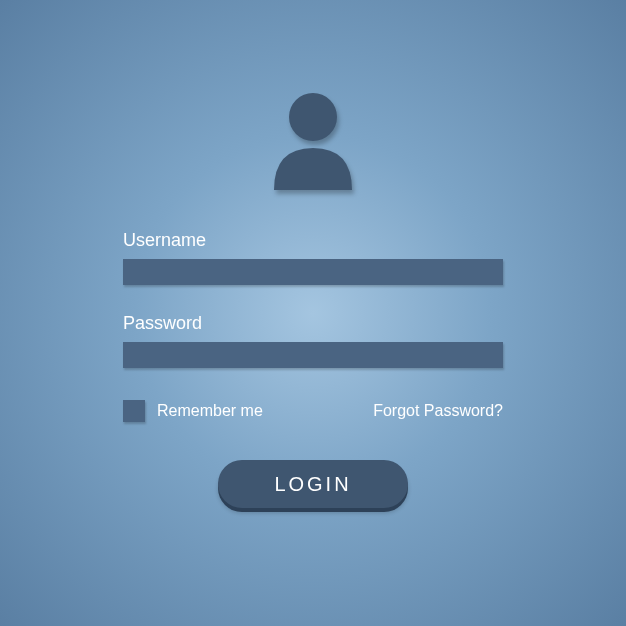 This screenshot has height=626, width=626. Describe the element at coordinates (313, 484) in the screenshot. I see `login-button: LOGIN` at that location.